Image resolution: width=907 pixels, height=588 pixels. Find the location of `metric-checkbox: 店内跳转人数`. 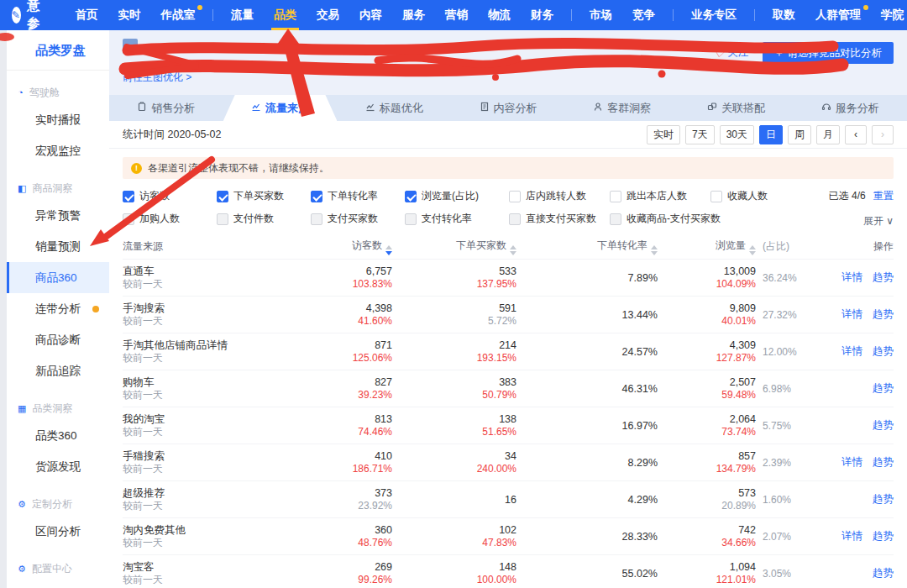

metric-checkbox: 店内跳转人数 is located at coordinates (559, 197).